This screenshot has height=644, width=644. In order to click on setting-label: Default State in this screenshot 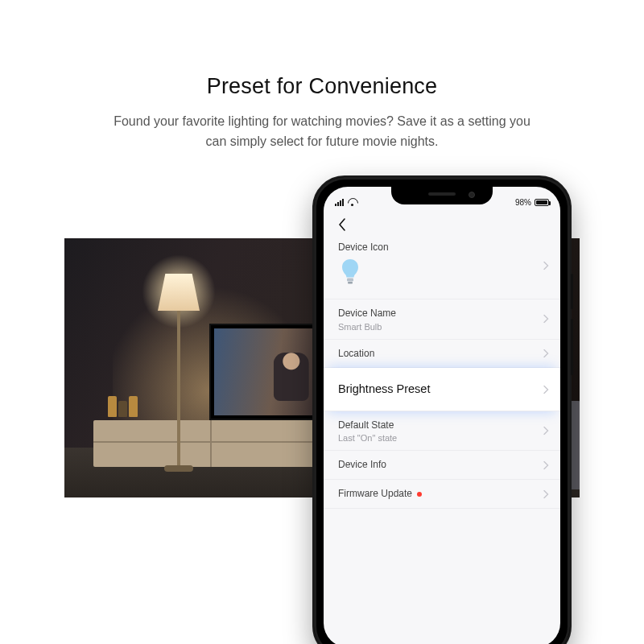, I will do `click(442, 425)`.